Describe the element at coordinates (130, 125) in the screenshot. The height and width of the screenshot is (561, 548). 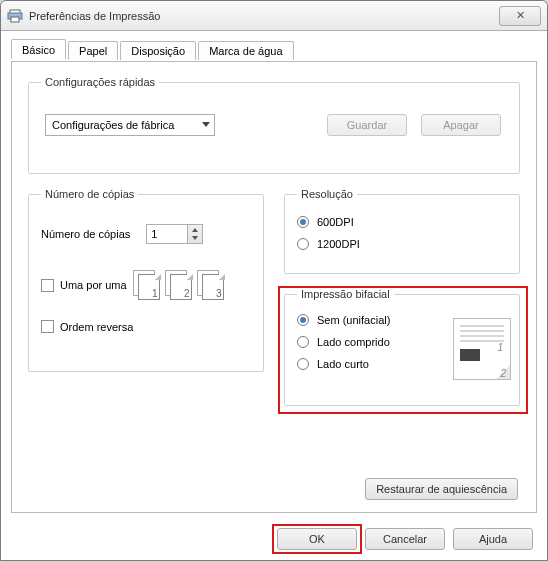
I see `quick-preset-combo: Configurações de fábrica` at that location.